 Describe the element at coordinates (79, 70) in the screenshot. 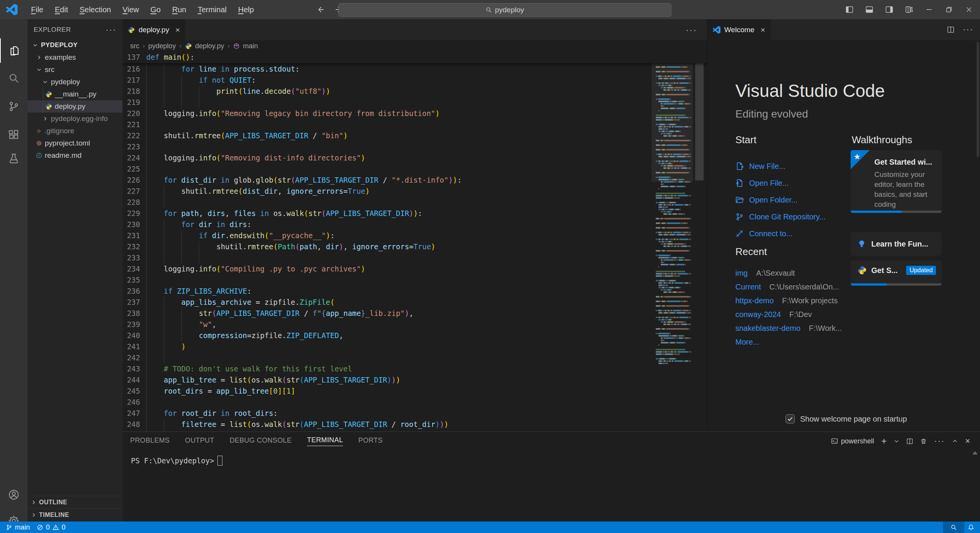

I see `tree-item-src: src` at that location.